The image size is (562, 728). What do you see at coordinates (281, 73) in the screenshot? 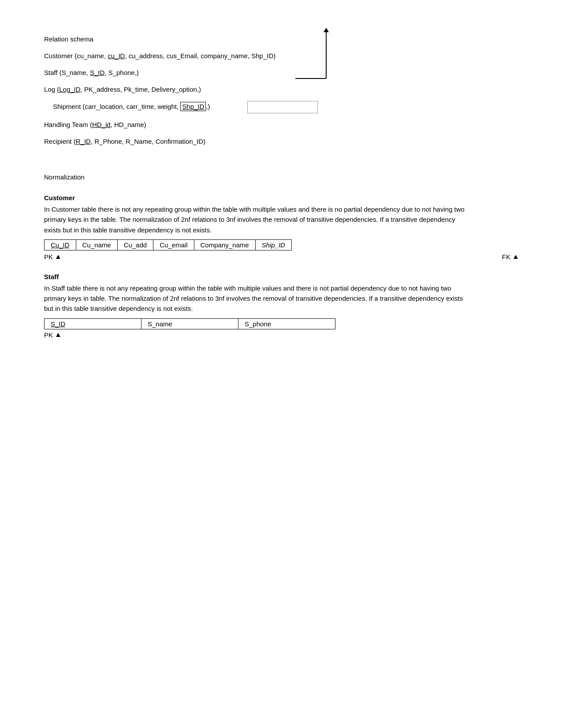
I see `staff-schema-line: Staff (S_name, S_ID, S_phone,)` at bounding box center [281, 73].